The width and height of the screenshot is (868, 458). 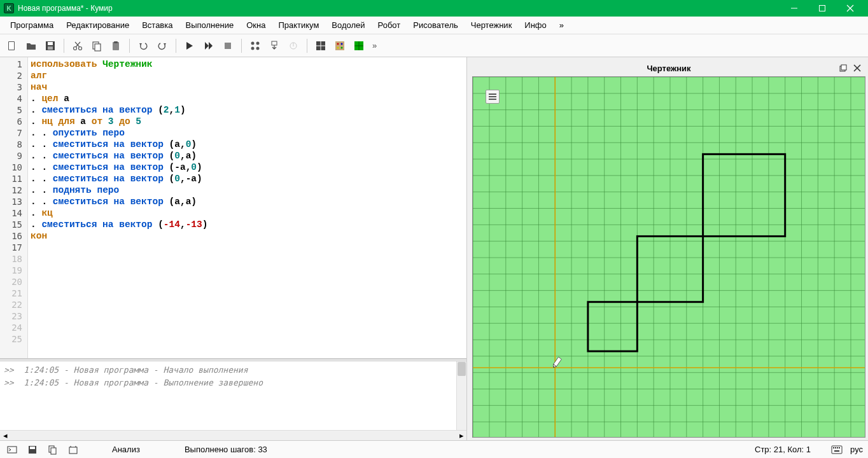 I want to click on maximize-button, so click(x=822, y=8).